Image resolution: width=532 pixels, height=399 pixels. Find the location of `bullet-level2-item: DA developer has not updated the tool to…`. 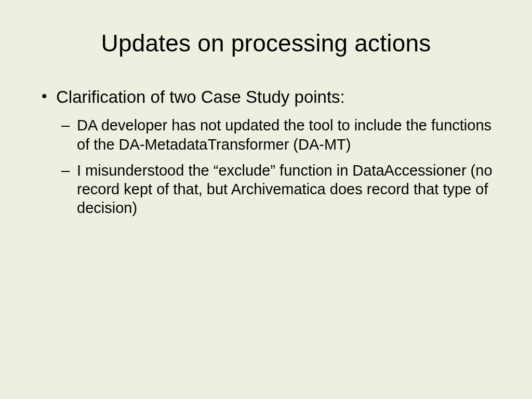

bullet-level2-item: DA developer has not updated the tool to… is located at coordinates (269, 135).